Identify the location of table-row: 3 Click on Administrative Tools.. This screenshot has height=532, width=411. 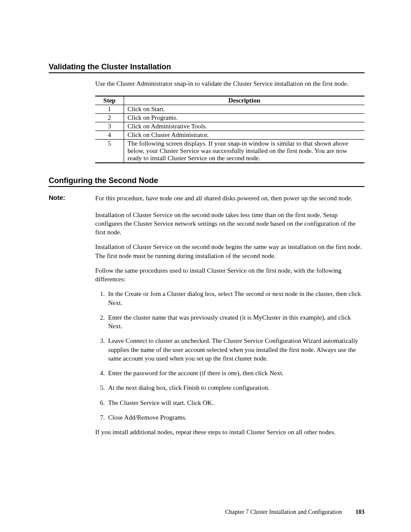
(230, 127).